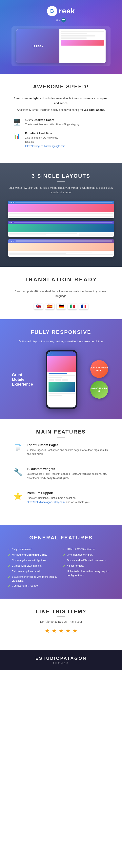 The width and height of the screenshot is (122, 868). I want to click on feature-icon-pages: 📄, so click(18, 448).